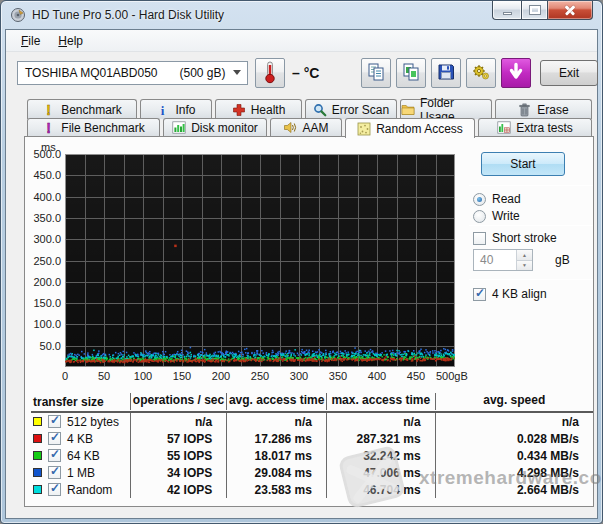 The image size is (603, 524). I want to click on copy-image-icon, so click(411, 74).